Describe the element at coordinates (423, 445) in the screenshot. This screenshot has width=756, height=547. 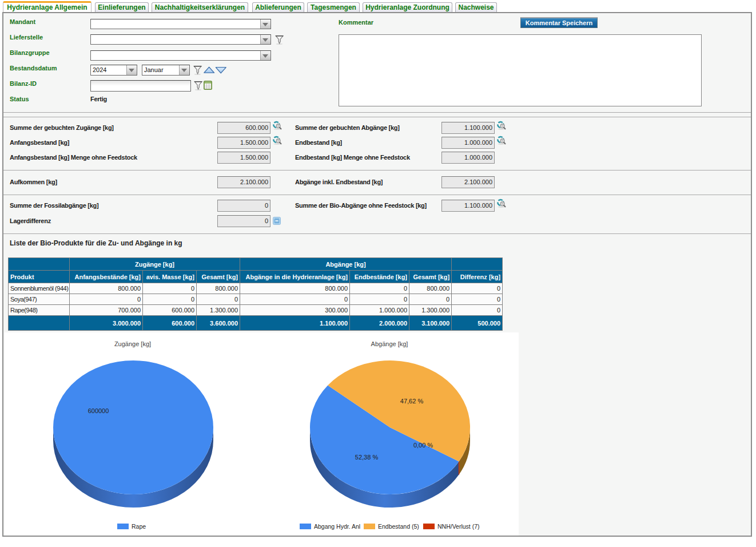
I see `svg-text: 0,00 %` at that location.